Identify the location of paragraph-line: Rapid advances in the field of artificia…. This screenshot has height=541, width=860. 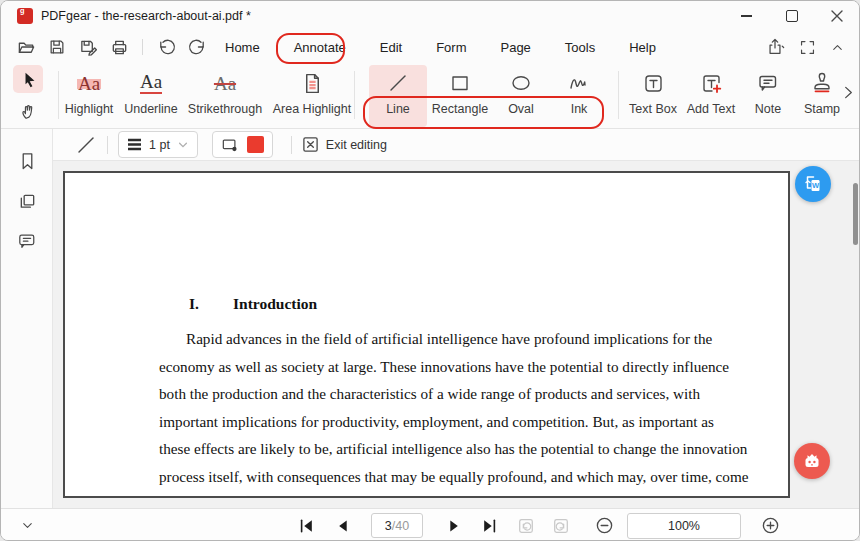
(472, 339).